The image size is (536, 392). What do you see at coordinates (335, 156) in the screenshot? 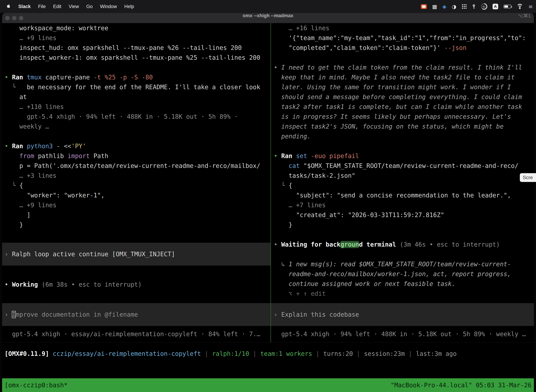
I see `text-segment: -euo pipefail` at bounding box center [335, 156].